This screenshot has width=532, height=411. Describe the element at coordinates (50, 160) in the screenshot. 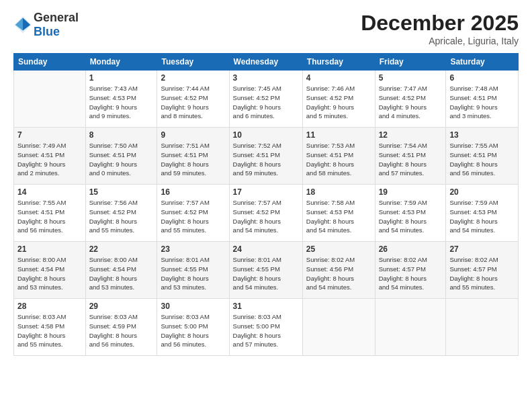

I see `day-info: Sunrise: 7:49 AM Sunset: 4:51 PM Dayligh…` at that location.